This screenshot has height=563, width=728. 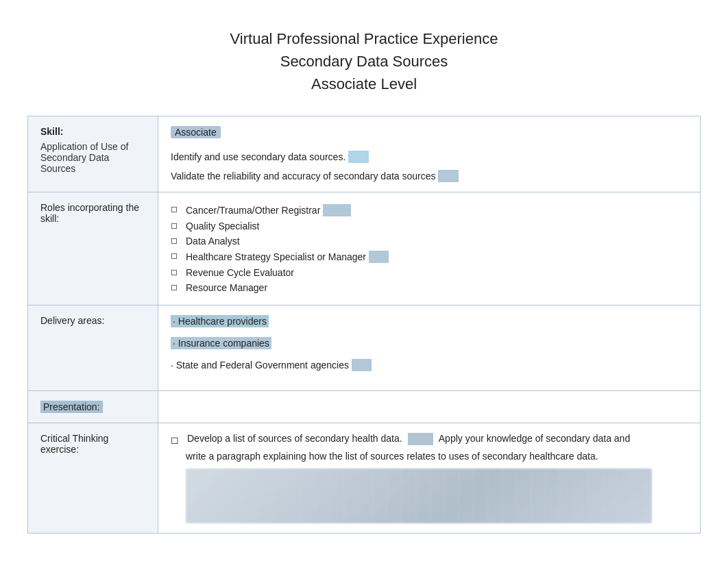 I want to click on role-text: Revenue Cycle Evaluator, so click(x=240, y=273).